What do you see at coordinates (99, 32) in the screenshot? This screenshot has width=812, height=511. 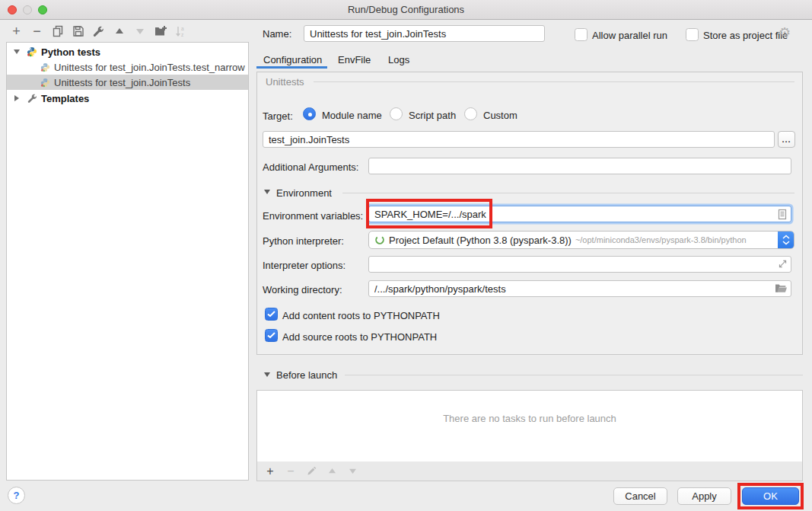 I see `edit-templates-icon` at bounding box center [99, 32].